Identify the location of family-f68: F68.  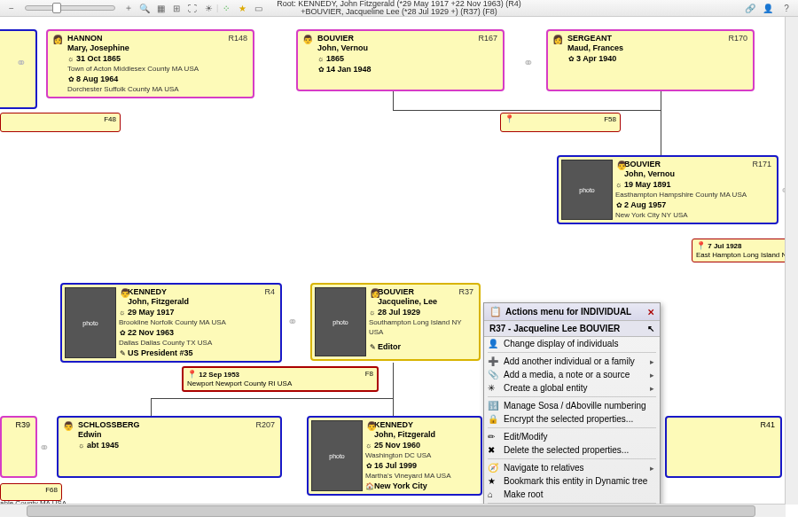
(31, 492).